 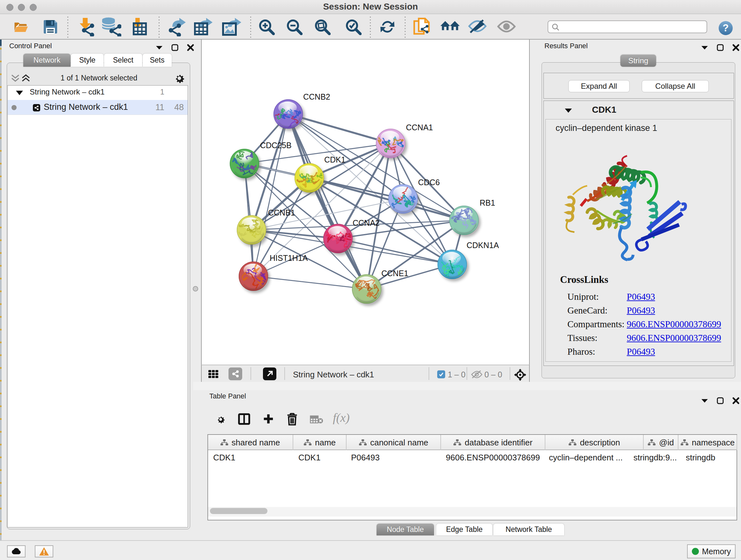 What do you see at coordinates (335, 160) in the screenshot?
I see `svg-text: CDK1` at bounding box center [335, 160].